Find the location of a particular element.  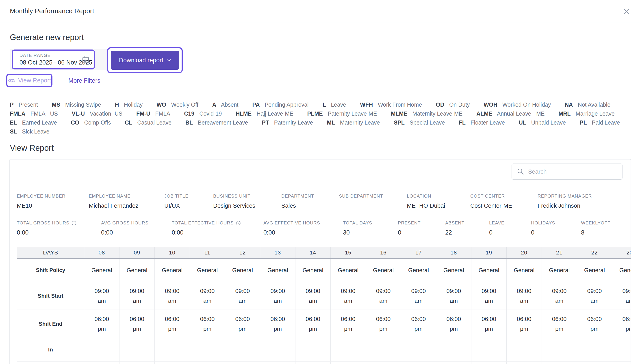

legend-item: PL - Paid Leave is located at coordinates (600, 123).